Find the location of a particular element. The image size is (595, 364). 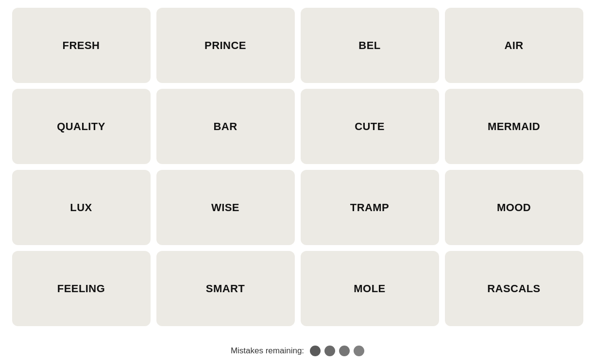

tile-prince: PRINCE is located at coordinates (225, 46).